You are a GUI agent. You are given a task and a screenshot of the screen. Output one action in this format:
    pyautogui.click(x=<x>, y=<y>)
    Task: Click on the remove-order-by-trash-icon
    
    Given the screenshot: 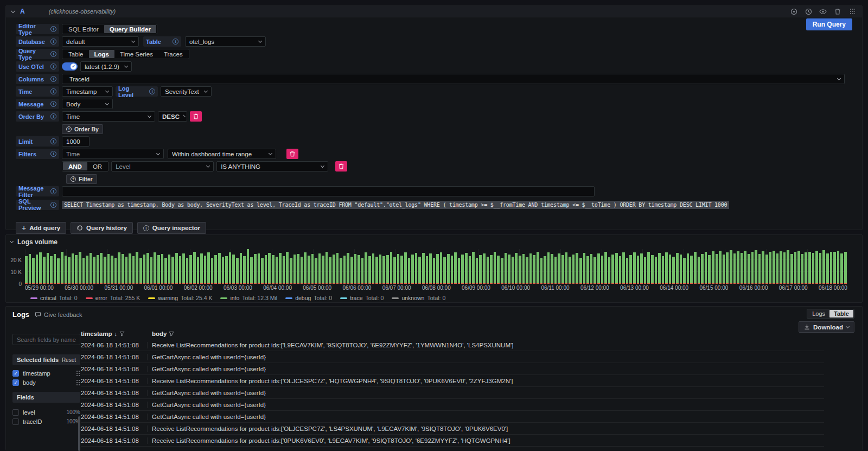 What is the action you would take?
    pyautogui.click(x=196, y=116)
    